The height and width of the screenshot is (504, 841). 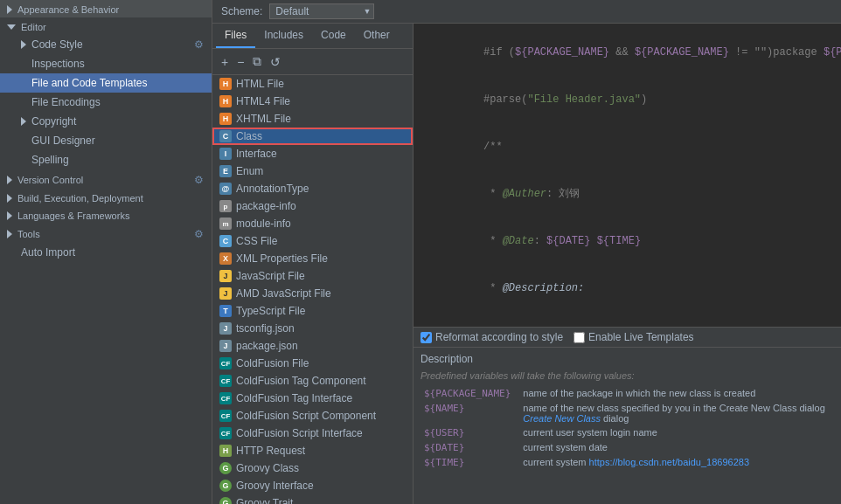 What do you see at coordinates (225, 62) in the screenshot?
I see `add-template-button: +` at bounding box center [225, 62].